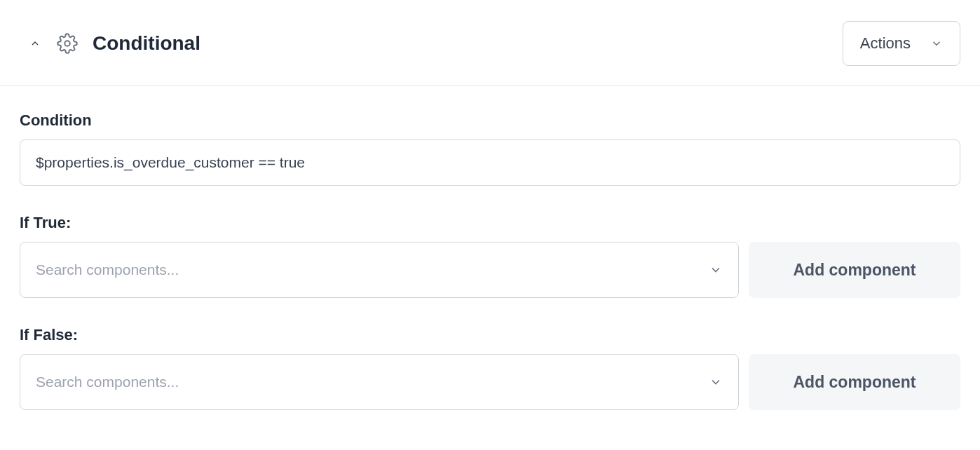 The height and width of the screenshot is (450, 980). I want to click on collapse-toggle, so click(35, 43).